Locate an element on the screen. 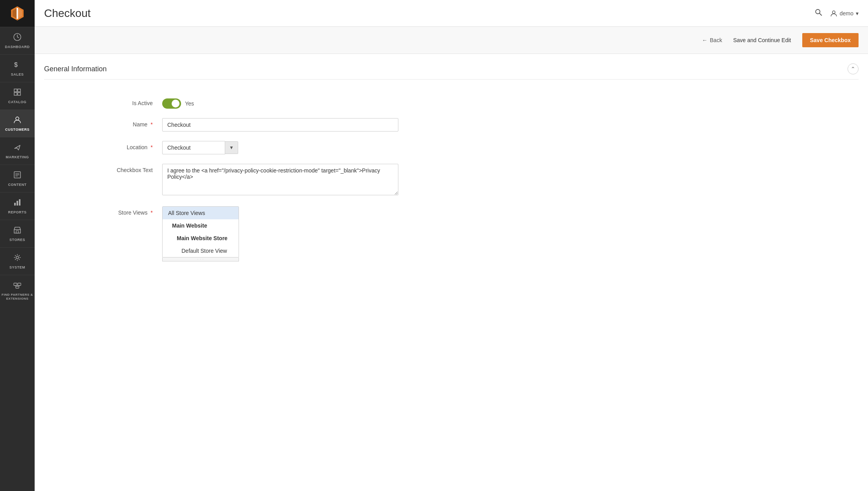  sidebar-system-label: SYSTEM is located at coordinates (17, 267).